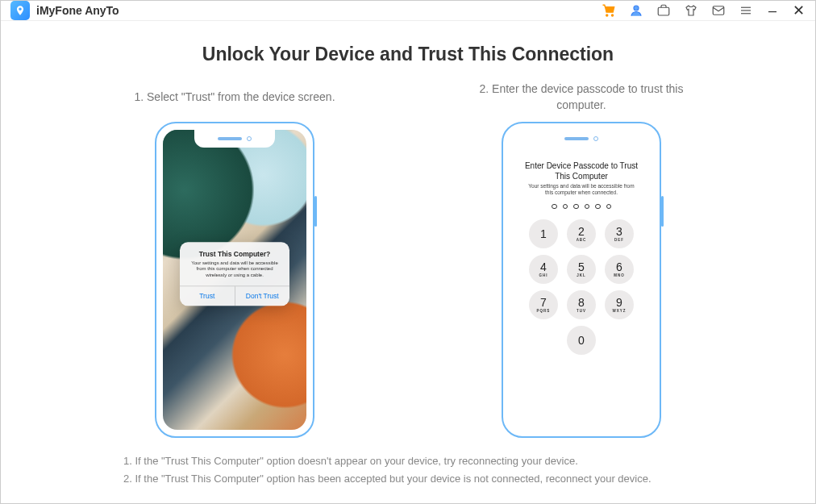 The image size is (816, 504). Describe the element at coordinates (387, 461) in the screenshot. I see `note-1: 1. If the "Trust This Computer" option d…` at that location.